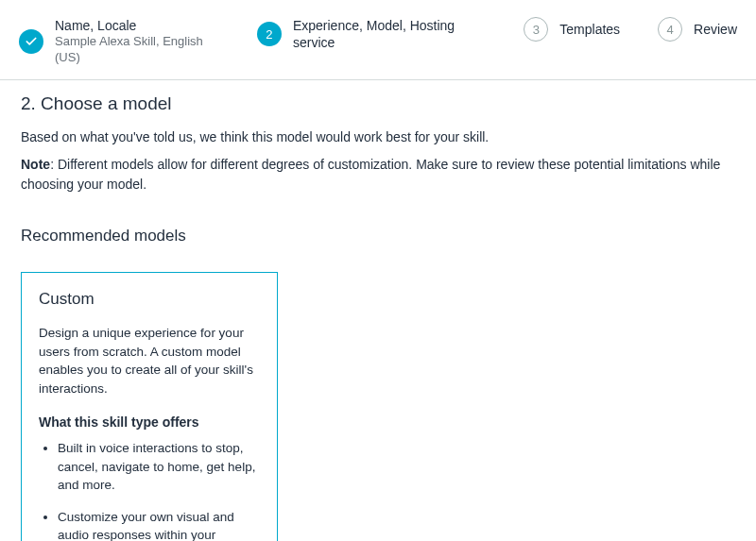 This screenshot has height=541, width=756. What do you see at coordinates (715, 29) in the screenshot?
I see `step-title: Review` at bounding box center [715, 29].